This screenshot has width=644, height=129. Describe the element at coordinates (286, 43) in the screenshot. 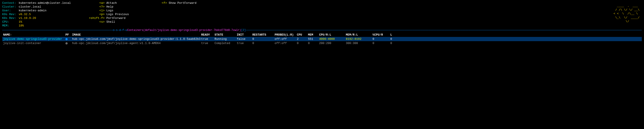

I see `cell-probes-2: off:off` at that location.